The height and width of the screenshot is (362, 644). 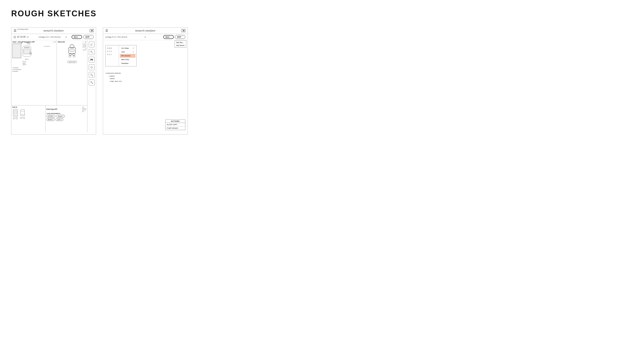 I want to click on sidebar-icon-tools: 🔧, so click(x=92, y=52).